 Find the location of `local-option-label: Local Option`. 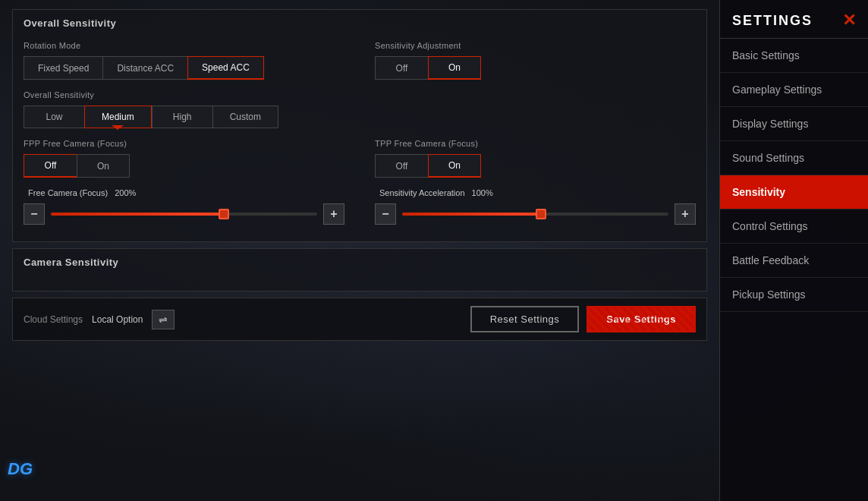

local-option-label: Local Option is located at coordinates (117, 320).